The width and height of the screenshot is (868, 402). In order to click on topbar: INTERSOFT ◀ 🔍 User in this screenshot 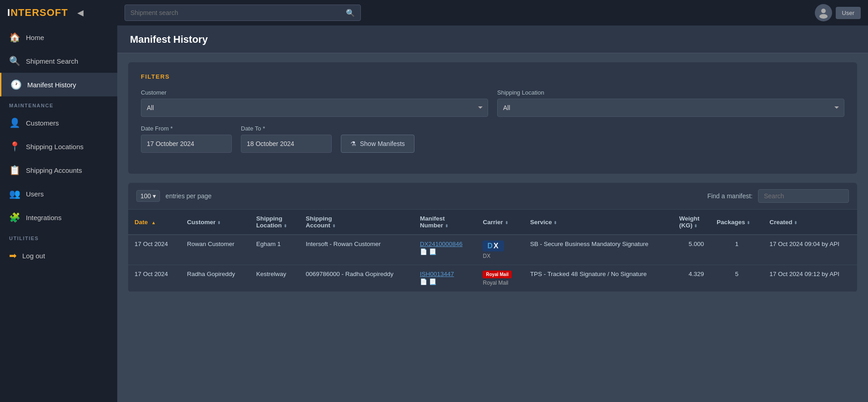, I will do `click(434, 13)`.